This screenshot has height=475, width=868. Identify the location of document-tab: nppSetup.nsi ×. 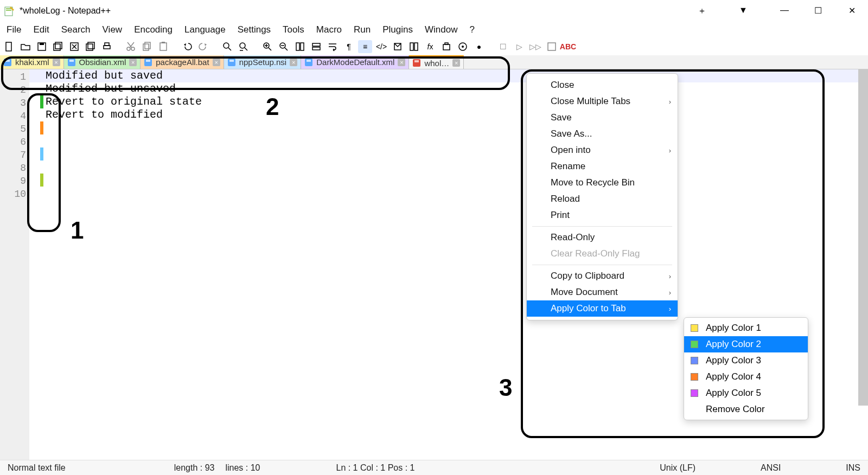
(263, 62).